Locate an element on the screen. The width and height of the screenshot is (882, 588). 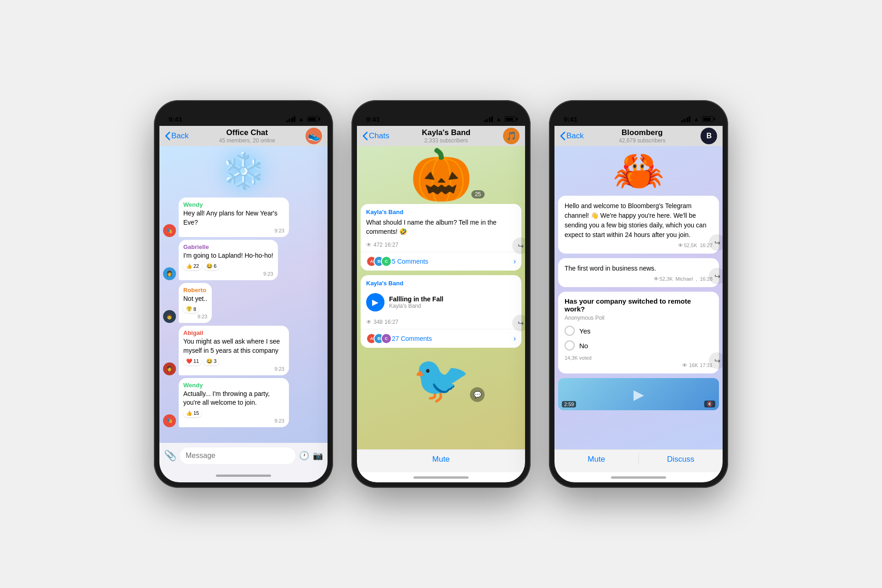
back-label: Chats is located at coordinates (379, 136).